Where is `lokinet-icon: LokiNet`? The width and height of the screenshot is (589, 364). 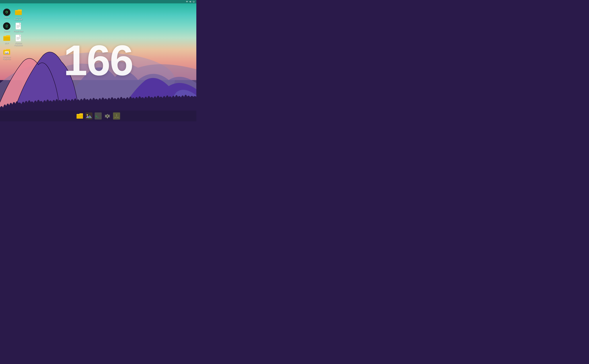
lokinet-icon: LokiNet is located at coordinates (7, 13).